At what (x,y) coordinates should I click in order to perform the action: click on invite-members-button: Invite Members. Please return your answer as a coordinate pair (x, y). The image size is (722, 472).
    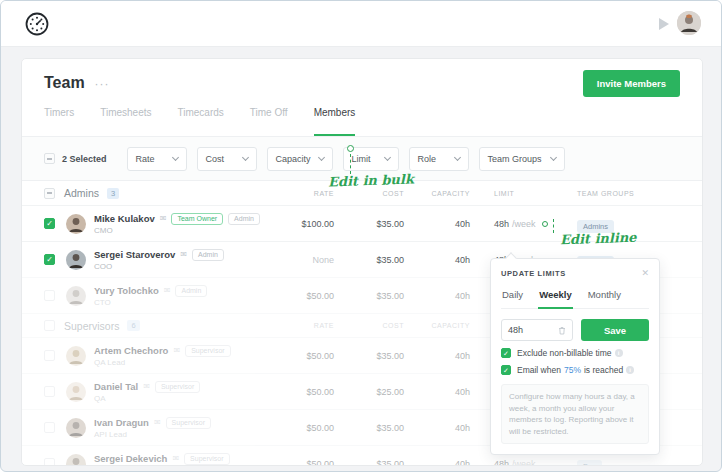
    Looking at the image, I should click on (632, 84).